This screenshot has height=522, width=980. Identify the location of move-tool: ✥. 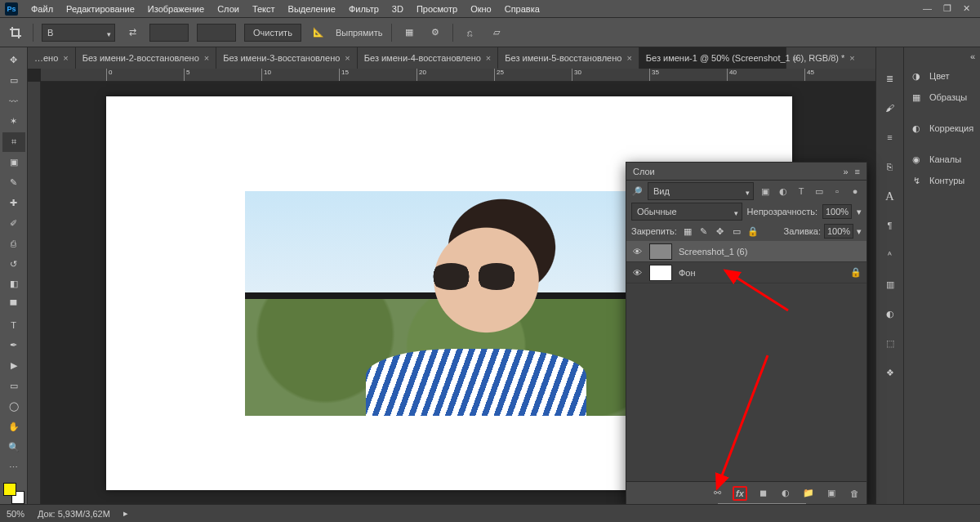
(14, 60).